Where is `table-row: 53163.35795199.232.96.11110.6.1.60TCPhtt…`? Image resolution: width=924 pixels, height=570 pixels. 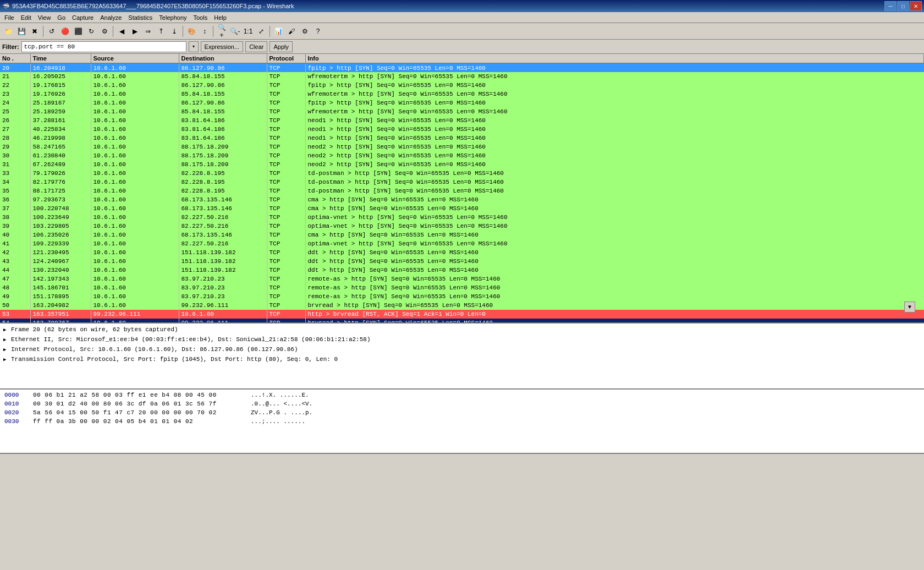
table-row: 53163.35795199.232.96.11110.6.1.60TCPhtt… is located at coordinates (462, 314).